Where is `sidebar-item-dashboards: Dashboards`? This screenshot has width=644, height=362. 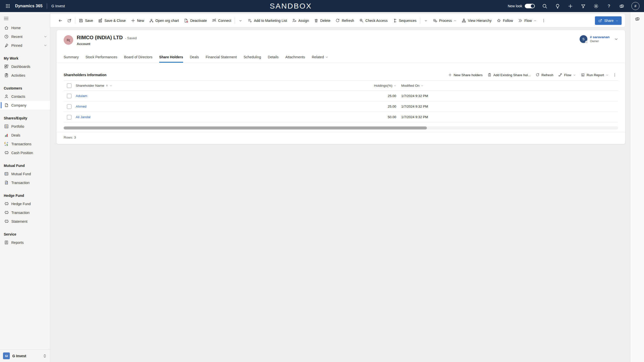 sidebar-item-dashboards: Dashboards is located at coordinates (25, 66).